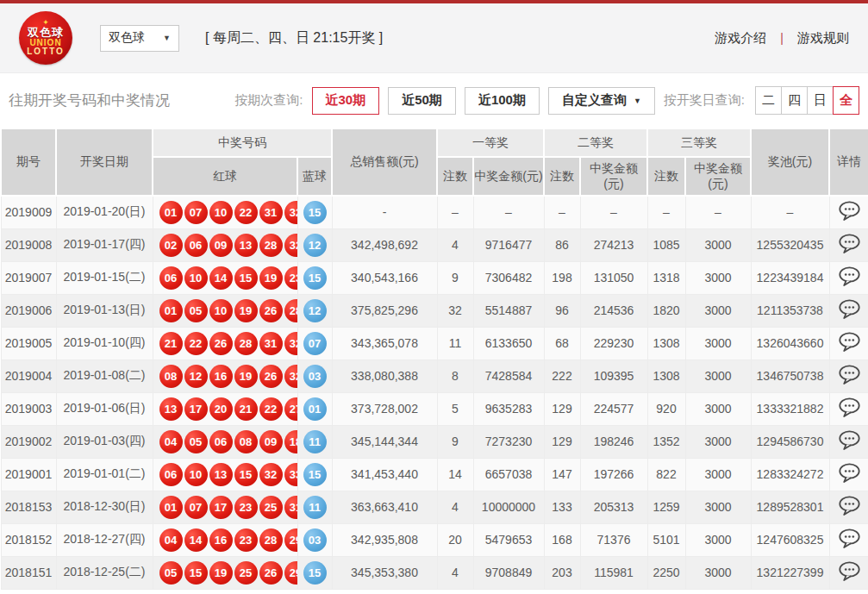 This screenshot has height=594, width=868. I want to click on red-ball: 14, so click(221, 278).